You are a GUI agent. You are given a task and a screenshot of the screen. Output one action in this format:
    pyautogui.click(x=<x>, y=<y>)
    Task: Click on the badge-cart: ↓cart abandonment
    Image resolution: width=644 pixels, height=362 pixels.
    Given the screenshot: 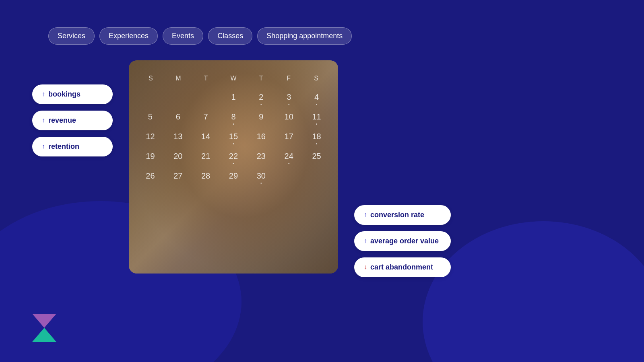 What is the action you would take?
    pyautogui.click(x=402, y=267)
    